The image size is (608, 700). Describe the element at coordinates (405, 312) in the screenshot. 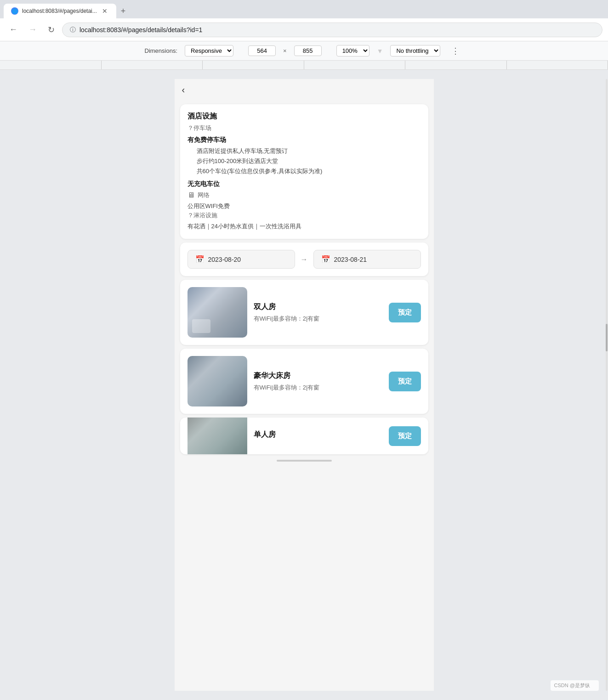

I see `book-button-0: 预定` at that location.